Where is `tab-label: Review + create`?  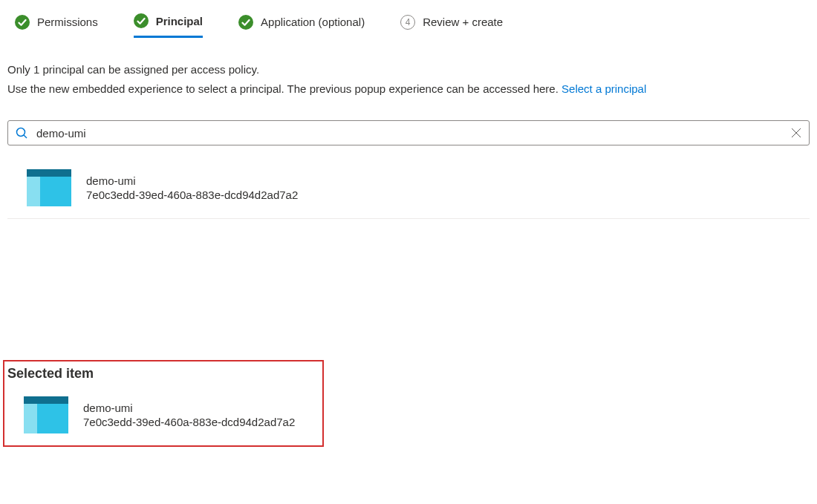
tab-label: Review + create is located at coordinates (463, 22).